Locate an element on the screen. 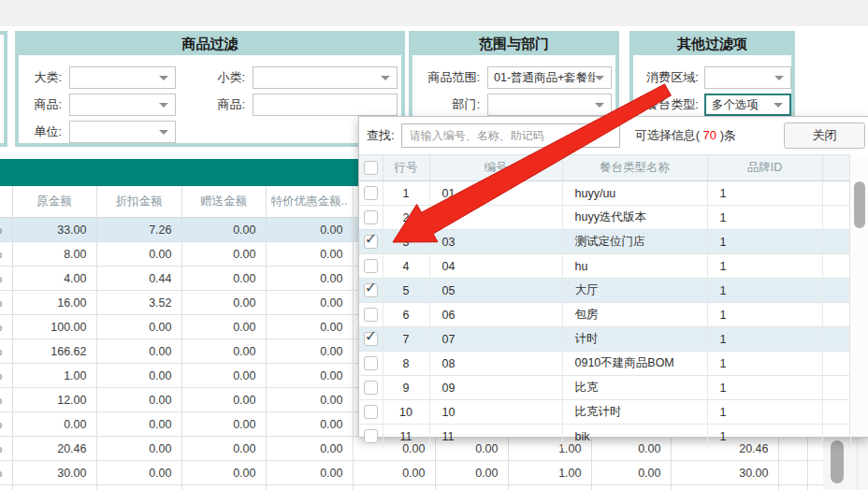  product-select is located at coordinates (123, 105).